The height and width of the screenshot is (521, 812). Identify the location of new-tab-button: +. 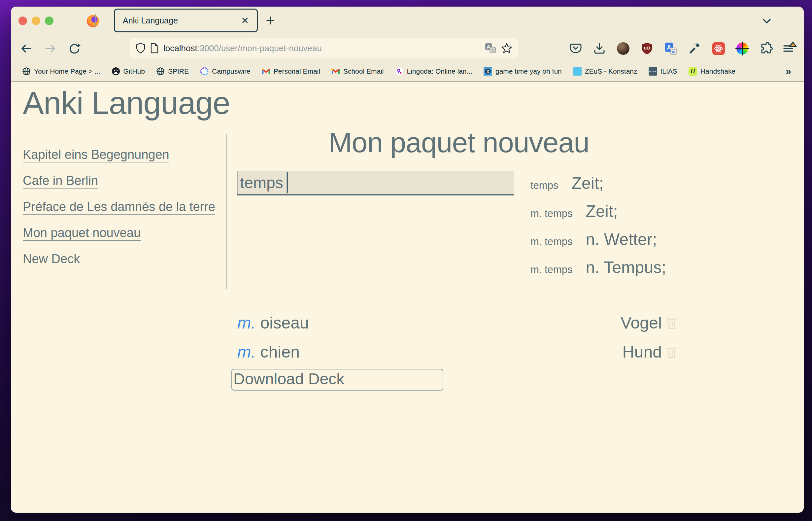
(271, 20).